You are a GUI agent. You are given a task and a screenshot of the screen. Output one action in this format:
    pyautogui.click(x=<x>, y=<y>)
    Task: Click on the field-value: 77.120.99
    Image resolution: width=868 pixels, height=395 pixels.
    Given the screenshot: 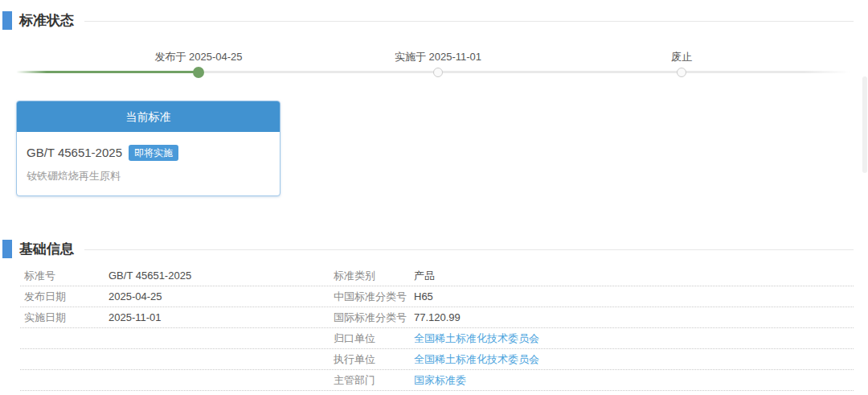 What is the action you would take?
    pyautogui.click(x=633, y=317)
    